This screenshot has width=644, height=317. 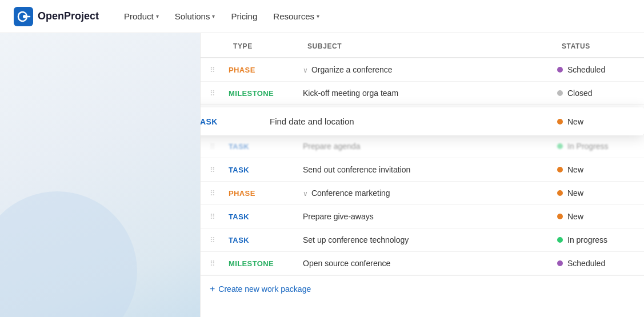 What do you see at coordinates (422, 193) in the screenshot?
I see `table-row: ⠿ PHASE ∨ Conference marketing New` at bounding box center [422, 193].